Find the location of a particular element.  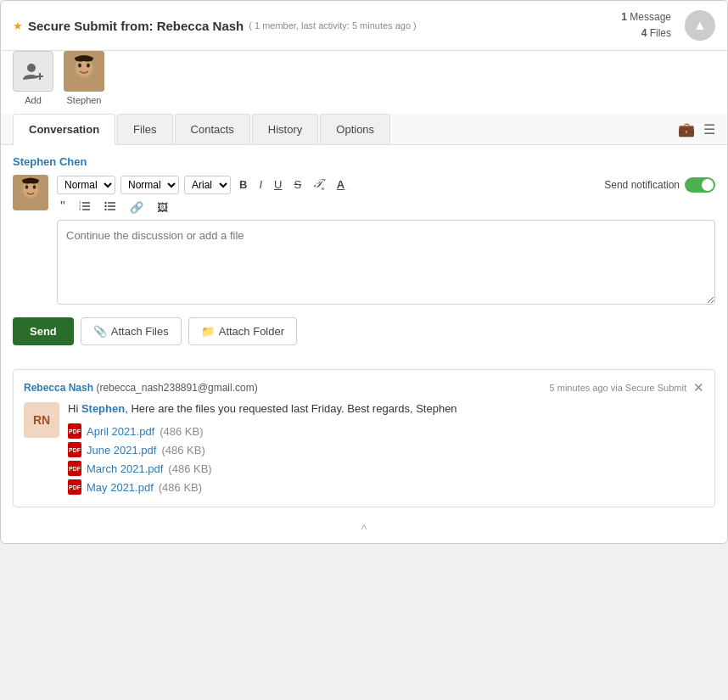

footer-collapse-icon: ^ is located at coordinates (365, 529).